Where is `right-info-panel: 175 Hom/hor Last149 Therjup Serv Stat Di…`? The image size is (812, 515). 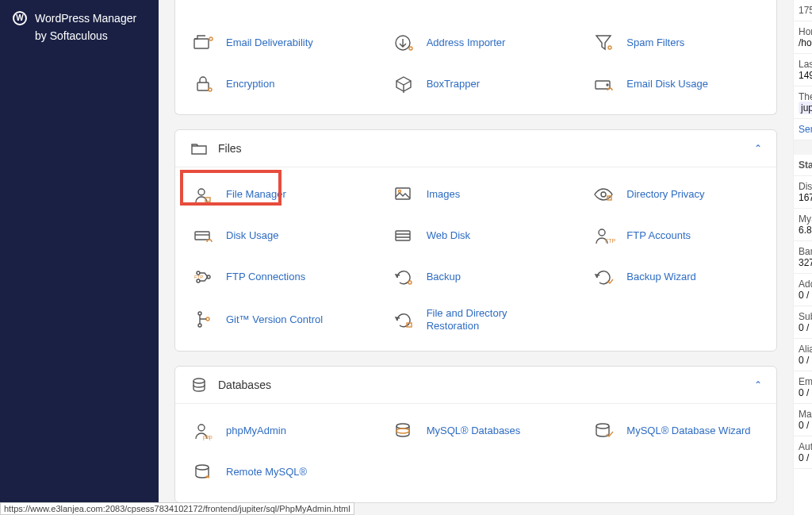 right-info-panel: 175 Hom/hor Last149 Therjup Serv Stat Di… is located at coordinates (802, 257).